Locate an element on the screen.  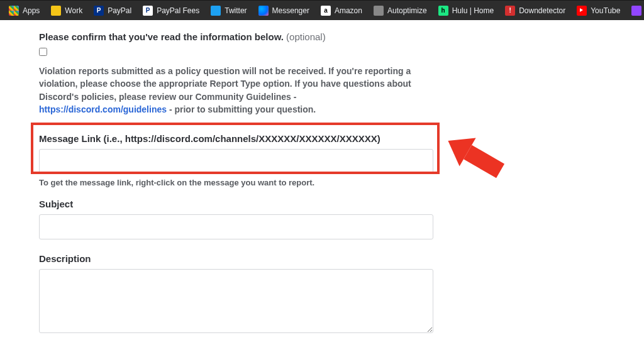
description-textarea is located at coordinates (236, 301).